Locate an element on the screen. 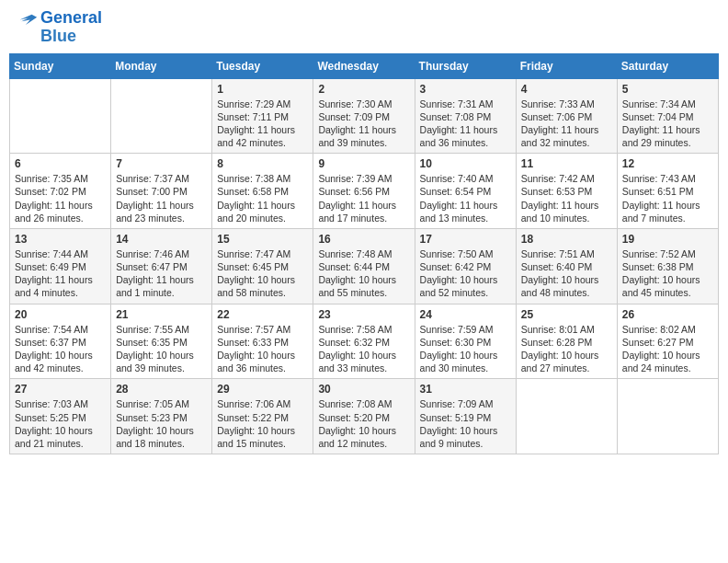  day-number: 27 is located at coordinates (61, 389).